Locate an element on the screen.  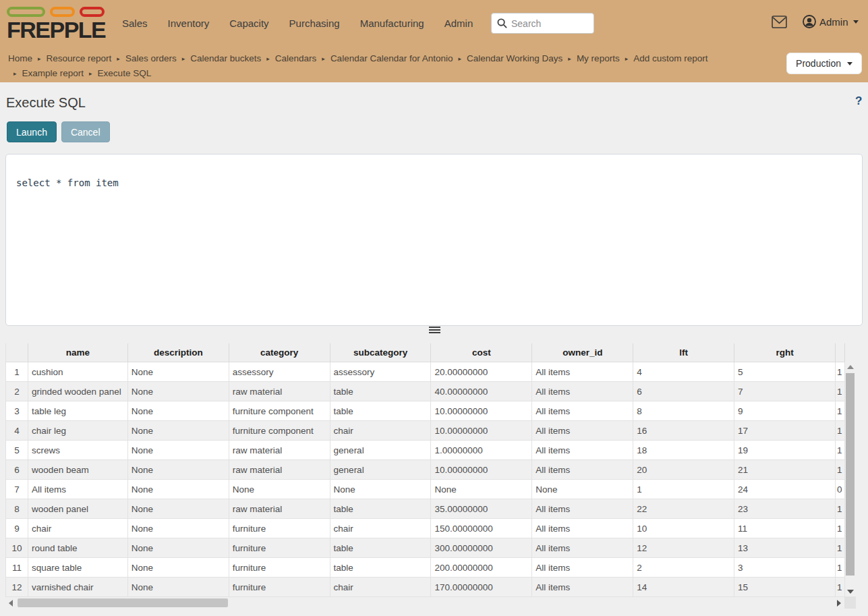
table-row: 11square tableNonefurnituretable200.0000… is located at coordinates (426, 568).